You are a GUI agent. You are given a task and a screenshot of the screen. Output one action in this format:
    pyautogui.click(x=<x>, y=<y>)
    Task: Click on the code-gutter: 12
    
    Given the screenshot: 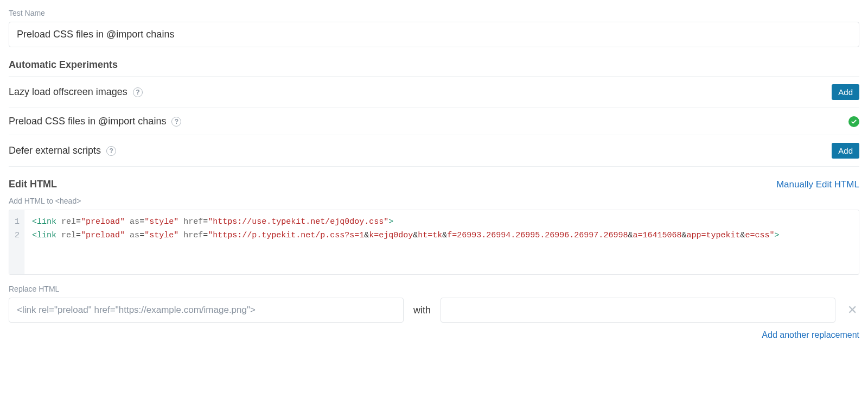 What is the action you would take?
    pyautogui.click(x=17, y=242)
    